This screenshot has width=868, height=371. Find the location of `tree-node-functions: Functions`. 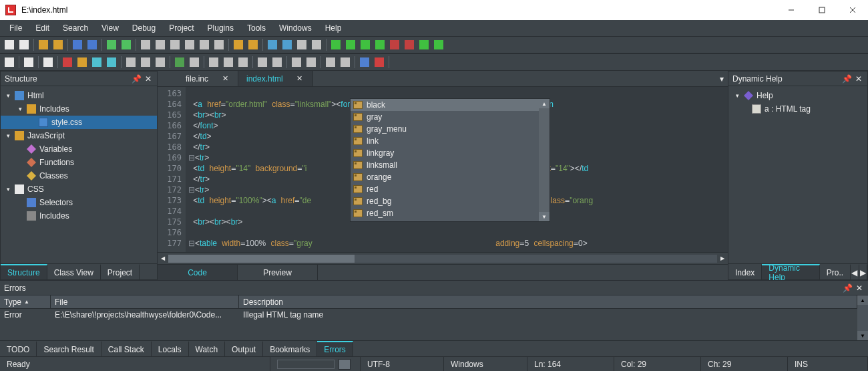

tree-node-functions: Functions is located at coordinates (79, 162).